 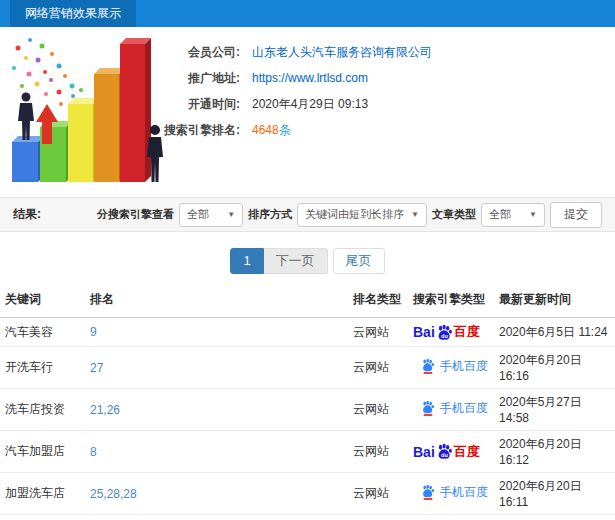 I want to click on header-bar: 网络营销效果展示, so click(x=308, y=14).